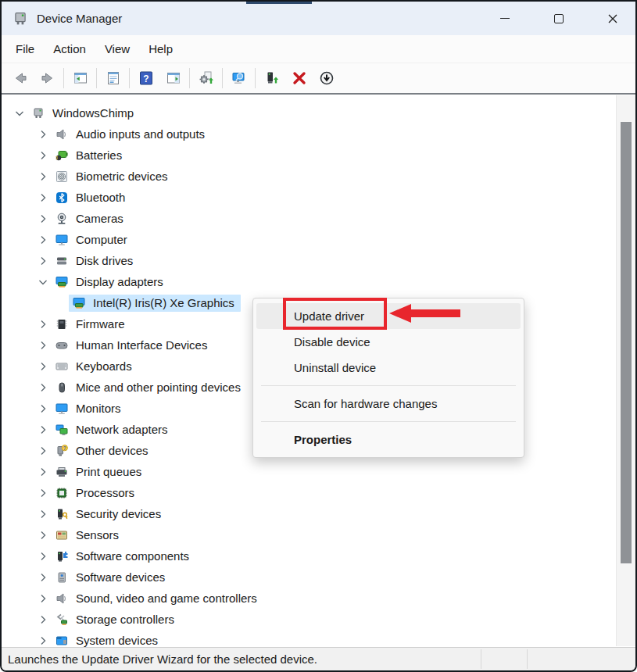  Describe the element at coordinates (80, 78) in the screenshot. I see `toolbar-button-show-console-tree` at that location.